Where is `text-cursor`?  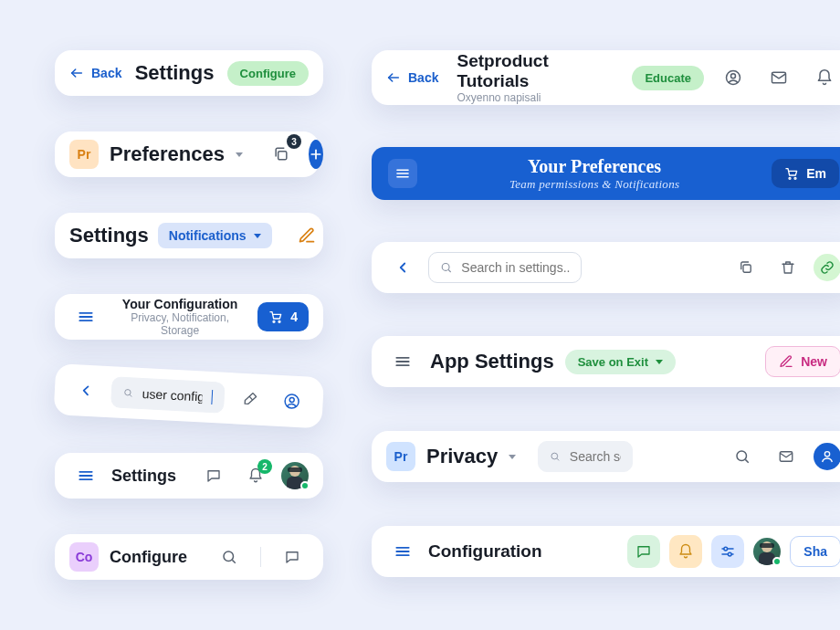 text-cursor is located at coordinates (213, 397).